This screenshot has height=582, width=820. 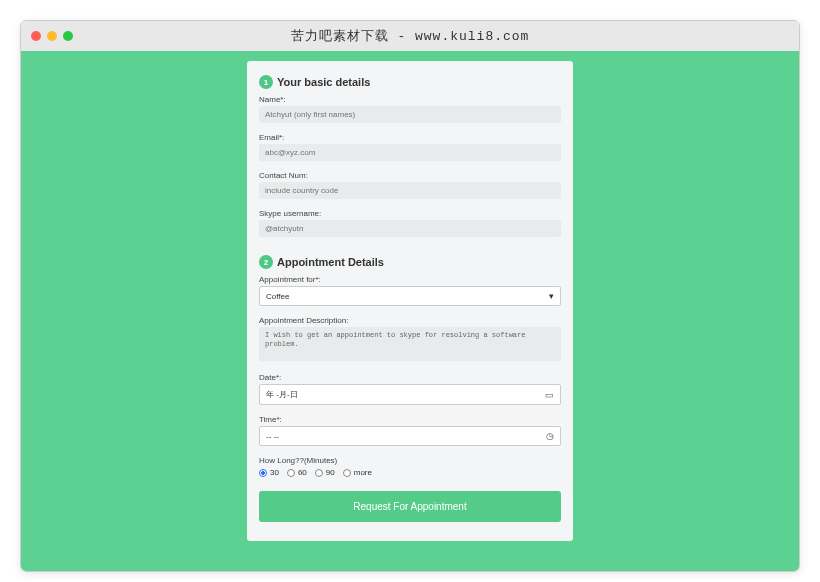 What do you see at coordinates (410, 190) in the screenshot?
I see `contact-input` at bounding box center [410, 190].